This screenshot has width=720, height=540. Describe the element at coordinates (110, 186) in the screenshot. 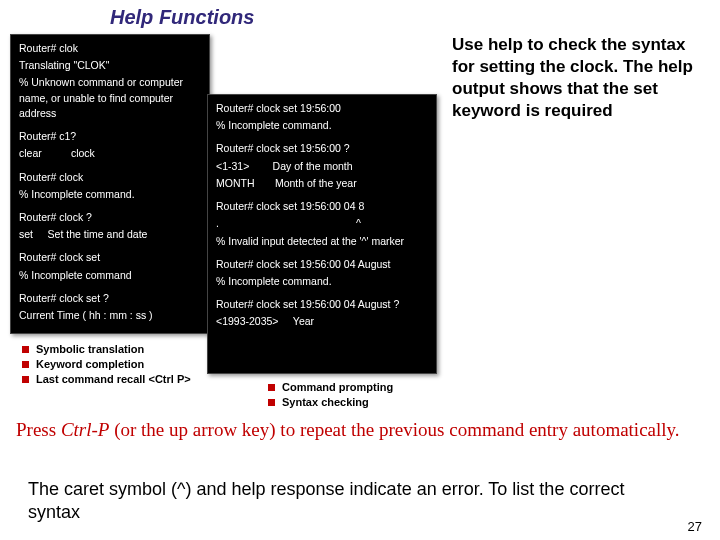

I see `term-block: Router# clock % Incomplete command.` at that location.